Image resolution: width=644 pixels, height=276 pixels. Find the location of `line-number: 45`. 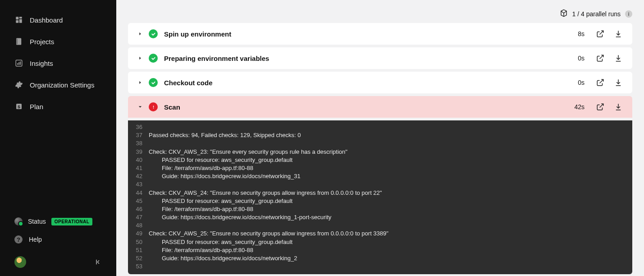

line-number: 45 is located at coordinates (138, 201).